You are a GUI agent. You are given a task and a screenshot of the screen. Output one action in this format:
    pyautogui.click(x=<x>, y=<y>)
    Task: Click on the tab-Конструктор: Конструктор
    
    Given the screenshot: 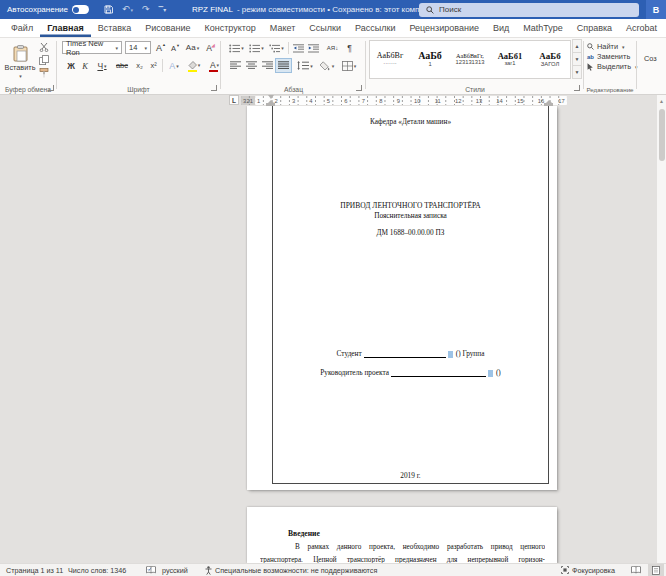 What is the action you would take?
    pyautogui.click(x=230, y=28)
    